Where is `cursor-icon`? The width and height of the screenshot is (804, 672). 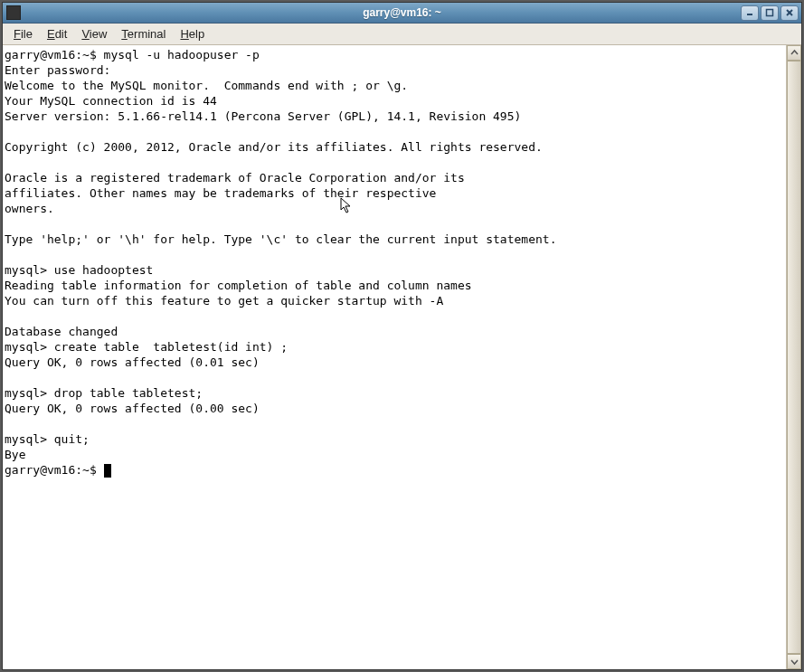
cursor-icon is located at coordinates (108, 470).